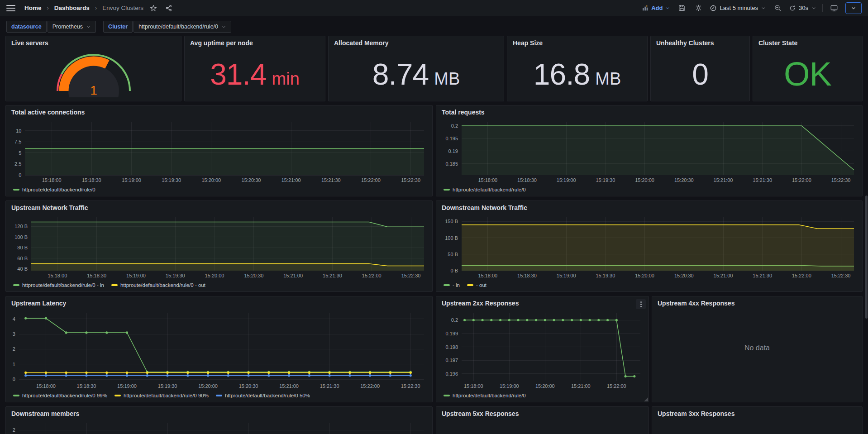 The width and height of the screenshot is (868, 434). Describe the element at coordinates (50, 208) in the screenshot. I see `panel-title: Upstream Network Traffic` at that location.